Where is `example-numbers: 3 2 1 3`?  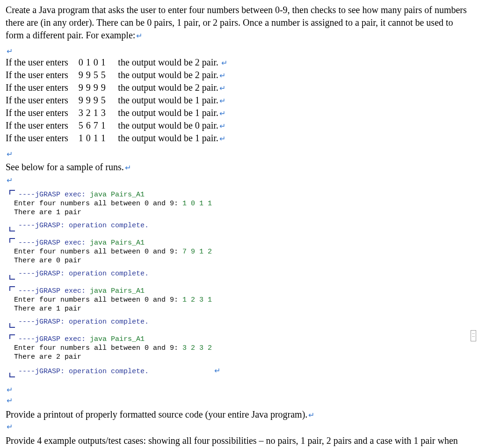
example-numbers: 3 2 1 3 is located at coordinates (98, 113).